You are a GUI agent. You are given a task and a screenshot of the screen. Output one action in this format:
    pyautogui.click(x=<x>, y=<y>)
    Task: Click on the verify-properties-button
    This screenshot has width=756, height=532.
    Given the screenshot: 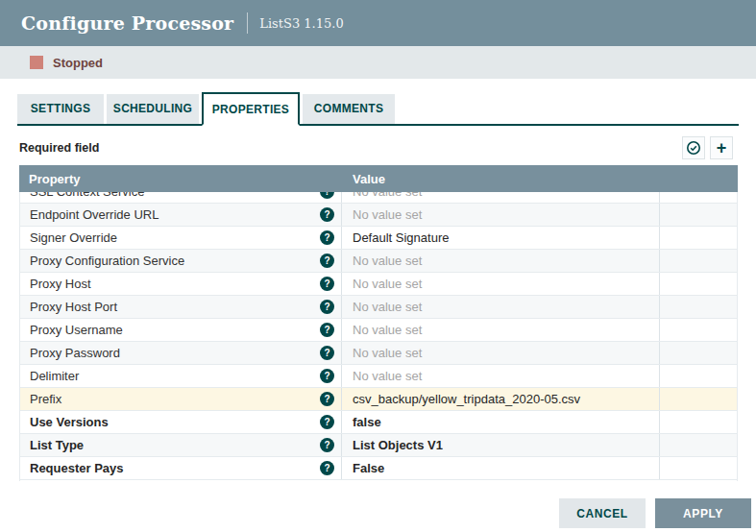 What is the action you would take?
    pyautogui.click(x=694, y=148)
    